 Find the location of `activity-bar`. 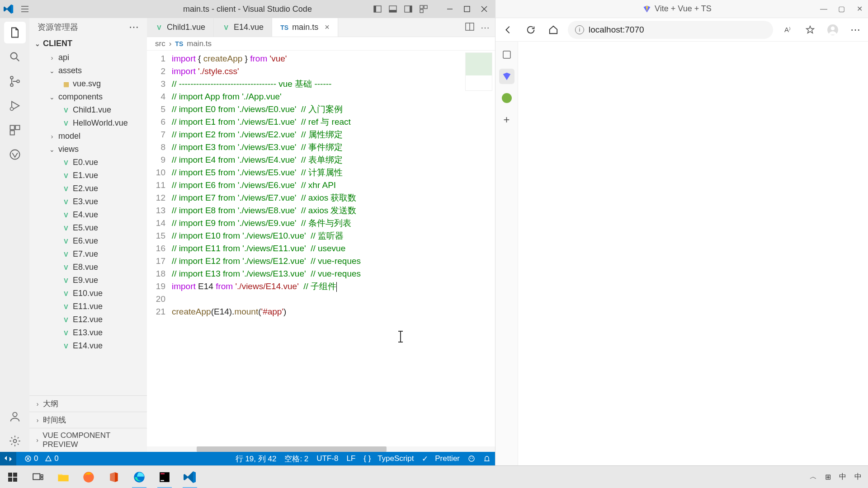

activity-bar is located at coordinates (14, 235).